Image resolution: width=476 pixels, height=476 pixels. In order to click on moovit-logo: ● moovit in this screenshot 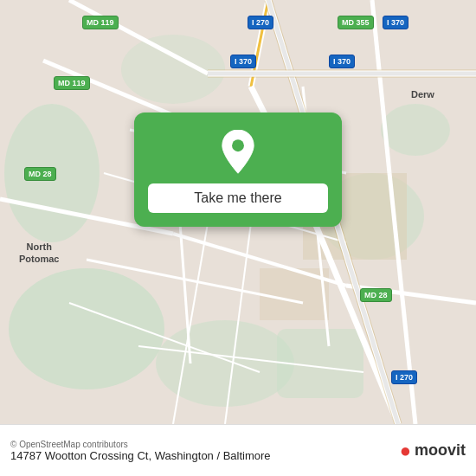, I will do `click(433, 451)`.